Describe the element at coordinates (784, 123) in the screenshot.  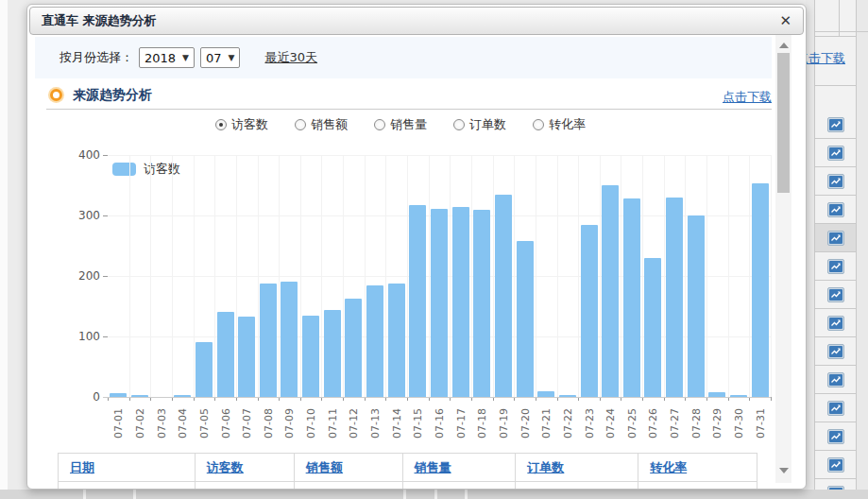
I see `scrollbar-thumb` at that location.